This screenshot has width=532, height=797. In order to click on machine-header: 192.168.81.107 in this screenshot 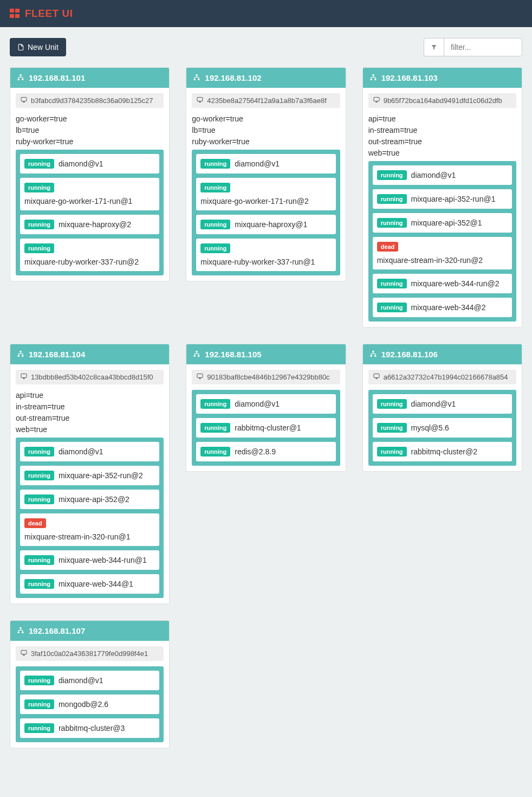, I will do `click(90, 631)`.